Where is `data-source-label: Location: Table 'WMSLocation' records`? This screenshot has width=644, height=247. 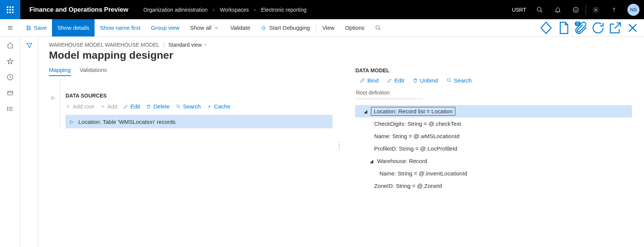 data-source-label: Location: Table 'WMSLocation' records is located at coordinates (127, 122).